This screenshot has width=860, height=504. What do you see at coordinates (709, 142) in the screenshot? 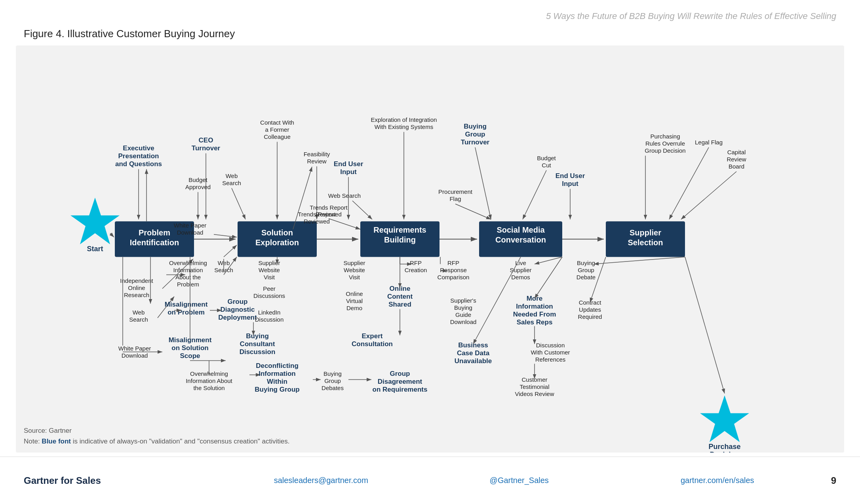
I see `legal-flag-label: Legal Flag` at bounding box center [709, 142].